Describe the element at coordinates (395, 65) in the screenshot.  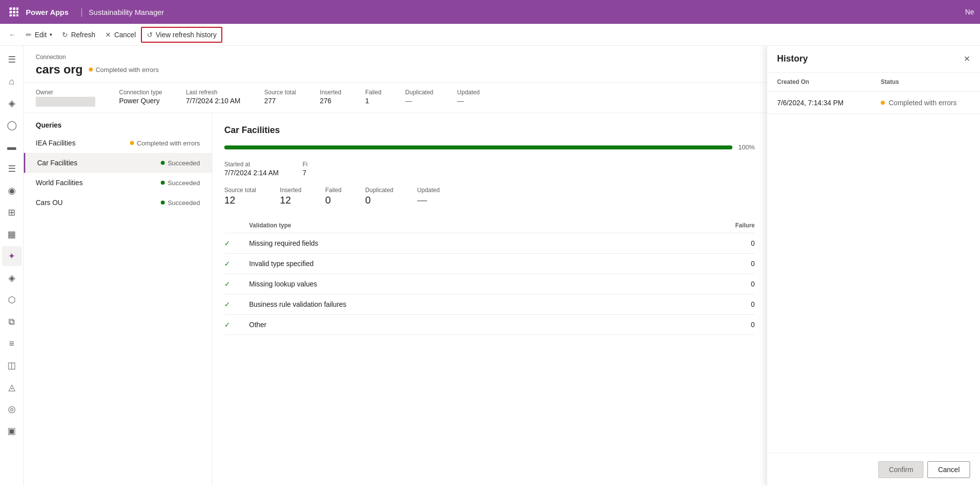
I see `connection-header: Connection cars org Completed with error…` at that location.